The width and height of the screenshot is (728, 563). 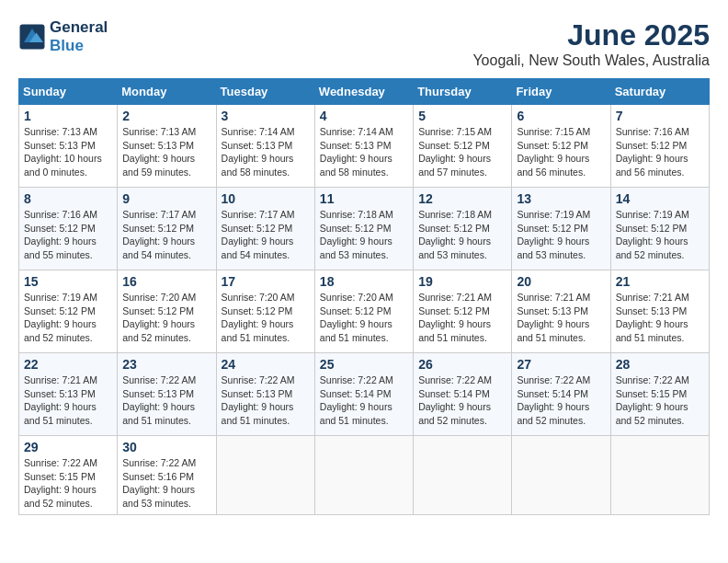 I want to click on month-title: June 2025, so click(x=591, y=35).